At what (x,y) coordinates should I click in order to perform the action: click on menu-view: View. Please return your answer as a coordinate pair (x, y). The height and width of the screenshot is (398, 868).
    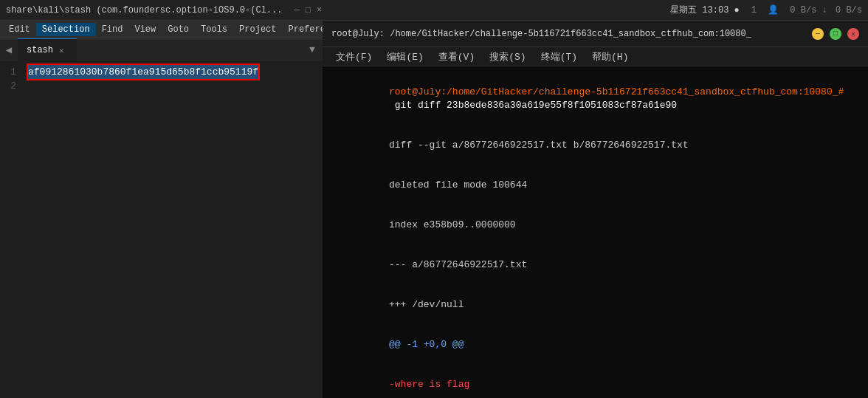
    Looking at the image, I should click on (145, 30).